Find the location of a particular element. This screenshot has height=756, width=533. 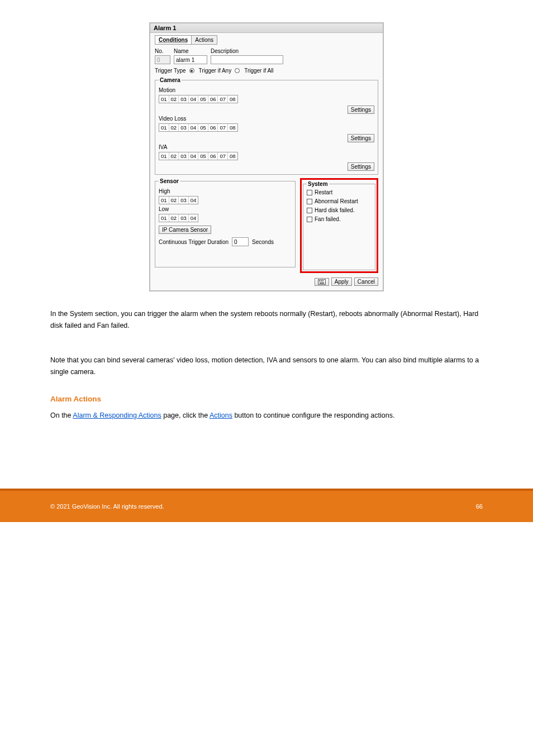

videoloss-label: Video Loss is located at coordinates (266, 118).